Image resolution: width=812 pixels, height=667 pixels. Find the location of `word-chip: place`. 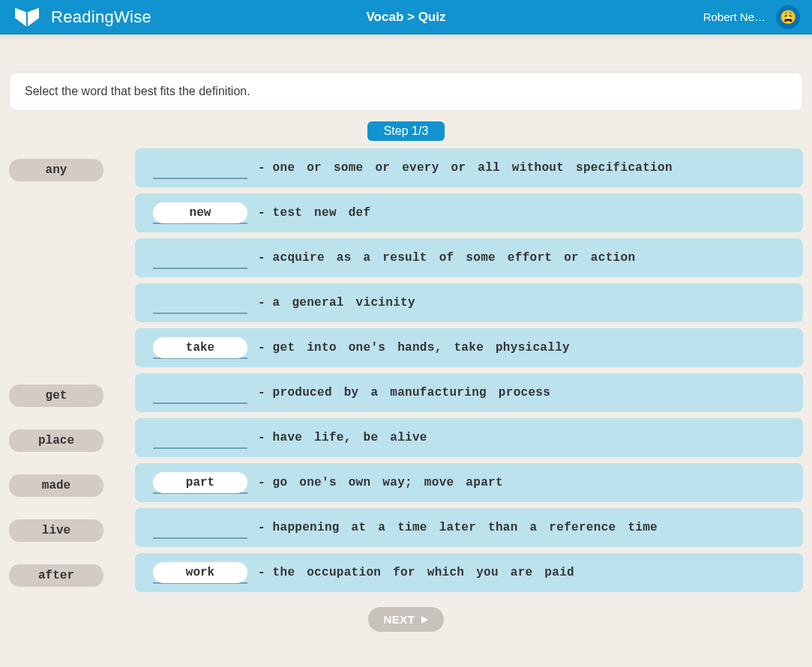

word-chip: place is located at coordinates (56, 441).